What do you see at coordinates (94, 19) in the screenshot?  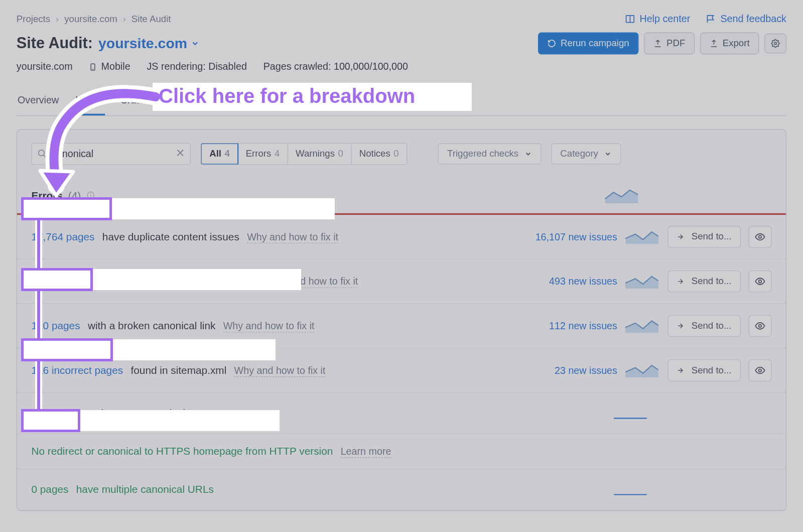 I see `breadcrumb: Projects › yoursite.com › Site Audit` at bounding box center [94, 19].